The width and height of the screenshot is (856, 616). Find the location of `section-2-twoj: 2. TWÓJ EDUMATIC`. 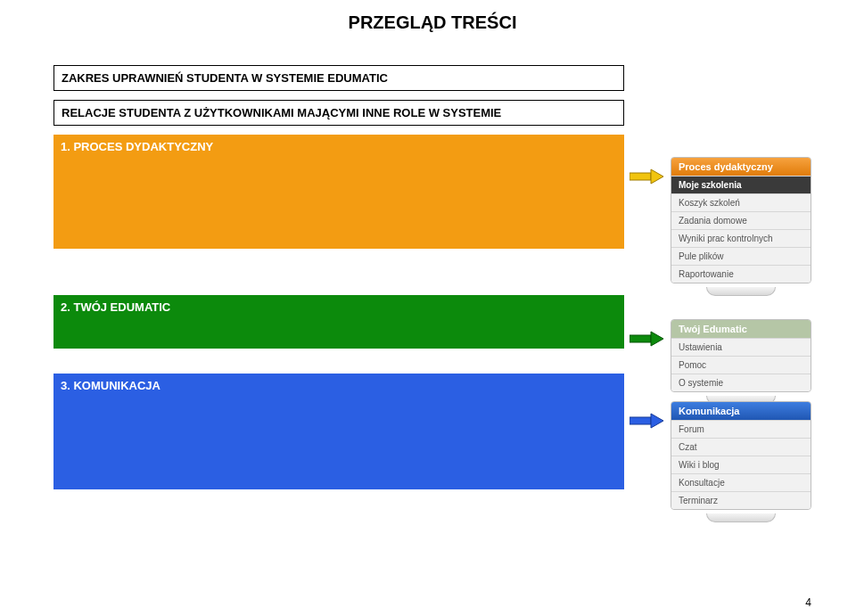

section-2-twoj: 2. TWÓJ EDUMATIC is located at coordinates (339, 322).